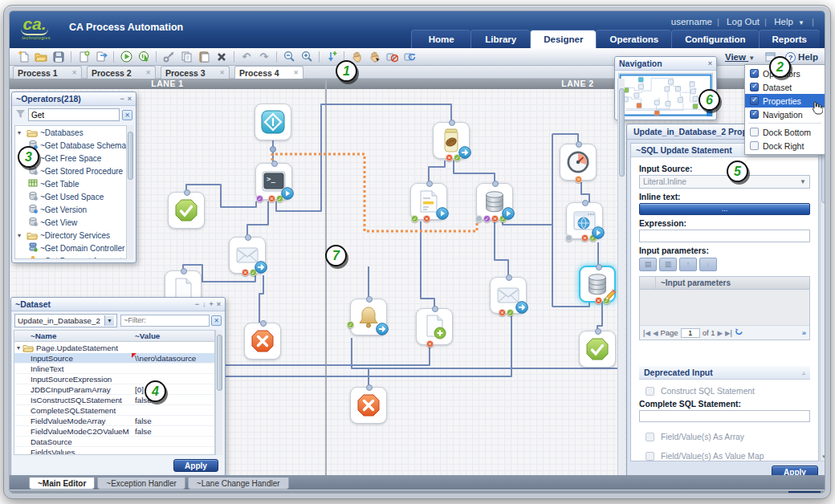 Image resolution: width=835 pixels, height=504 pixels. I want to click on copy-icon, so click(186, 57).